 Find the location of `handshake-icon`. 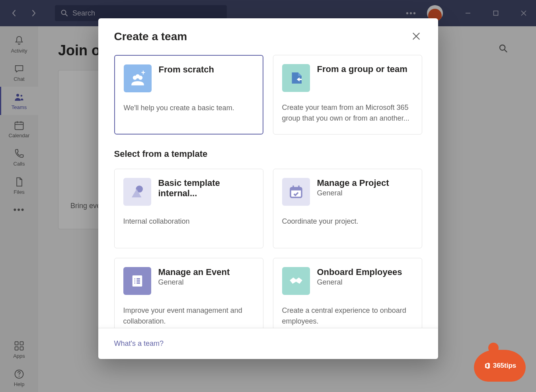

handshake-icon is located at coordinates (296, 281).